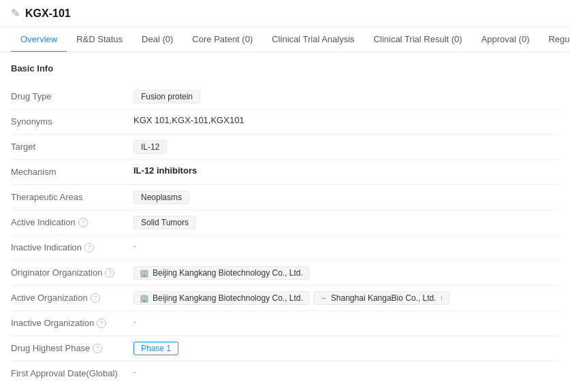 This screenshot has height=392, width=570. Describe the element at coordinates (72, 95) in the screenshot. I see `label-drug-type: Drug Type` at that location.